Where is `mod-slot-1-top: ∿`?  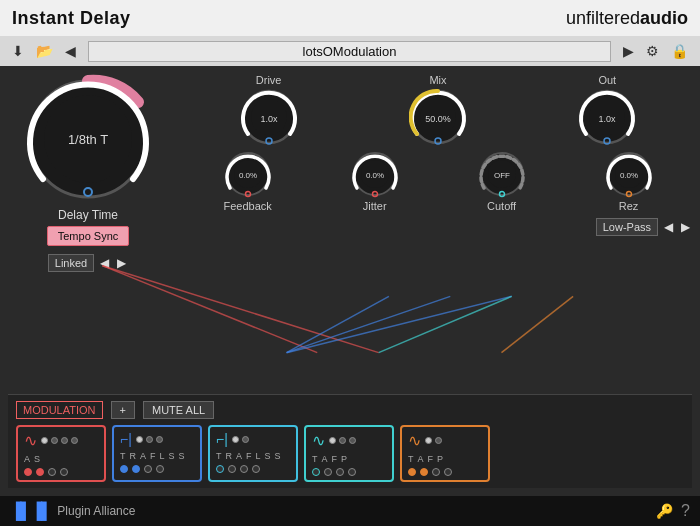
mod-slot-1-top: ∿ is located at coordinates (61, 440).